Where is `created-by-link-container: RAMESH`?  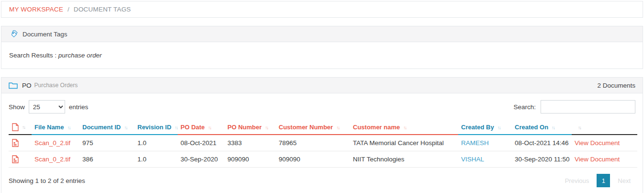
created-by-link-container: RAMESH is located at coordinates (485, 143).